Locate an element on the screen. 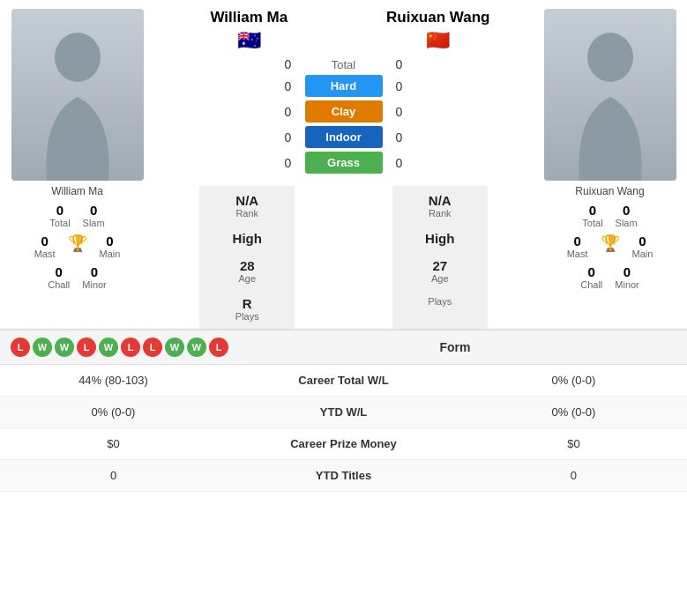 Image resolution: width=687 pixels, height=616 pixels. left-name-block: William Ma 🇦🇺 is located at coordinates (249, 30).